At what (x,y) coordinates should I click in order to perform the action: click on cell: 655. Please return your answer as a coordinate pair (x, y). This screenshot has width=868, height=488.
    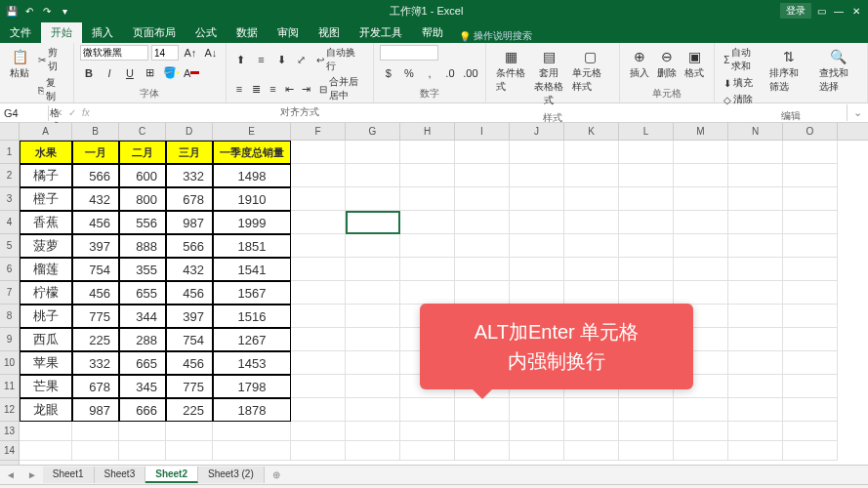
    Looking at the image, I should click on (143, 293).